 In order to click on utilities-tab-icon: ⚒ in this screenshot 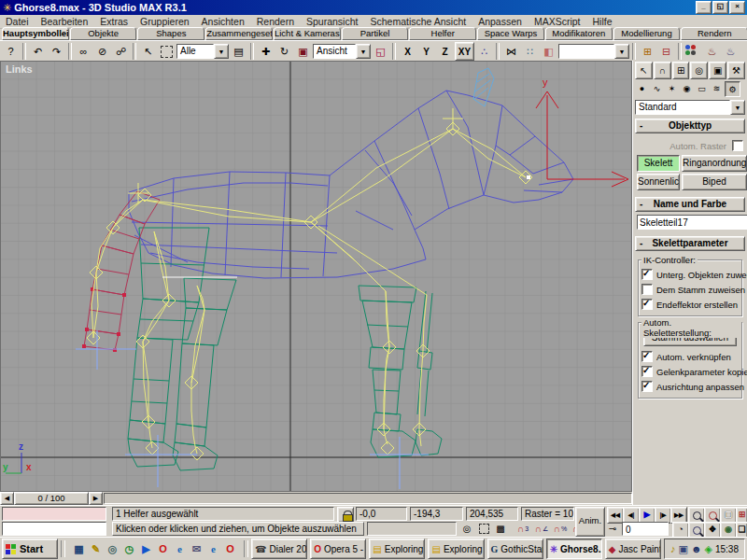, I will do `click(736, 71)`.